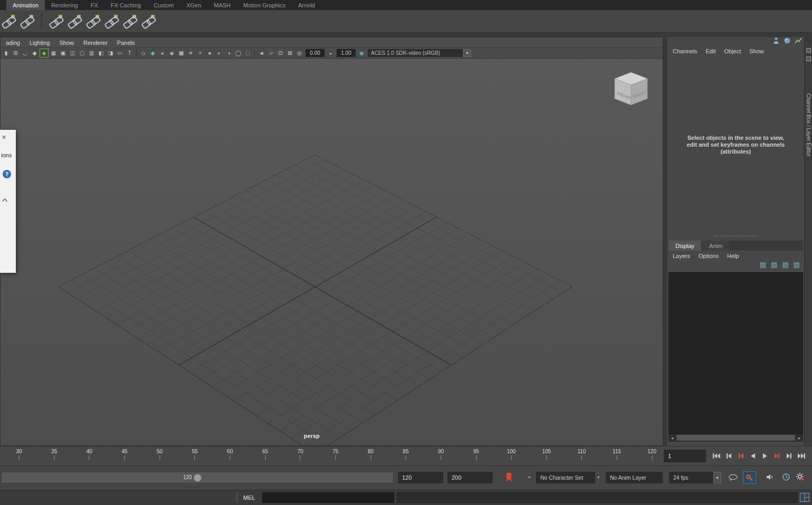 Image resolution: width=812 pixels, height=505 pixels. Describe the element at coordinates (238, 53) in the screenshot. I see `antialiasing-icon: ◯` at that location.